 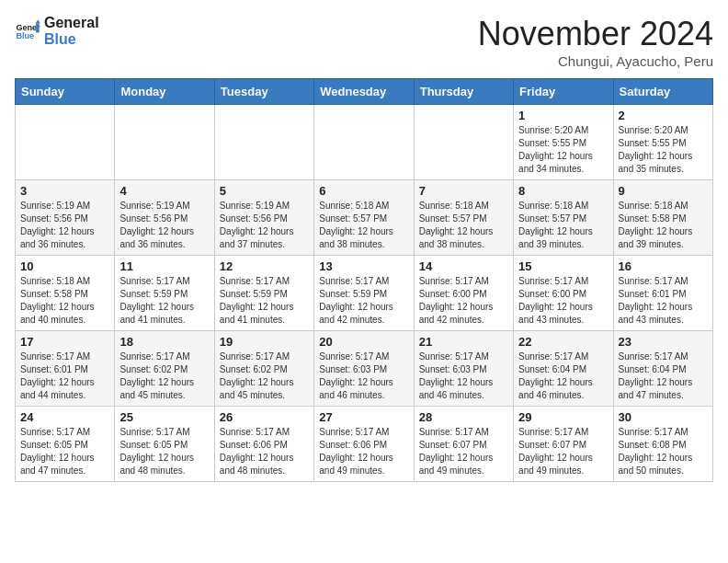 What do you see at coordinates (664, 418) in the screenshot?
I see `day-number: 30` at bounding box center [664, 418].